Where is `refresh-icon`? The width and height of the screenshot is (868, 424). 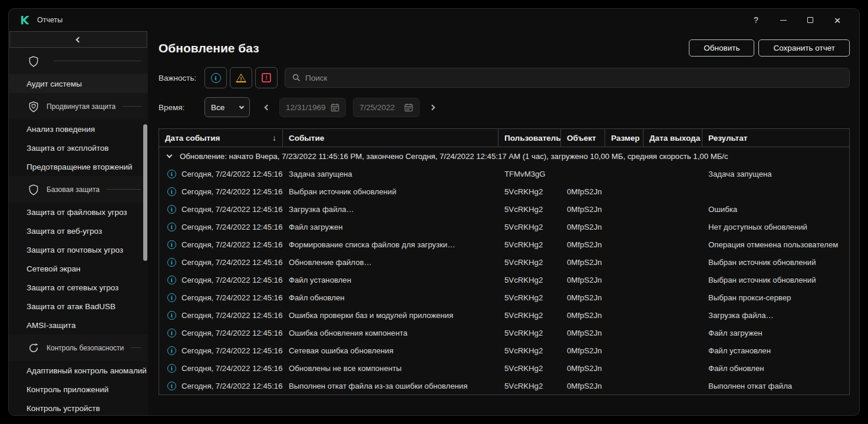 refresh-icon is located at coordinates (34, 348).